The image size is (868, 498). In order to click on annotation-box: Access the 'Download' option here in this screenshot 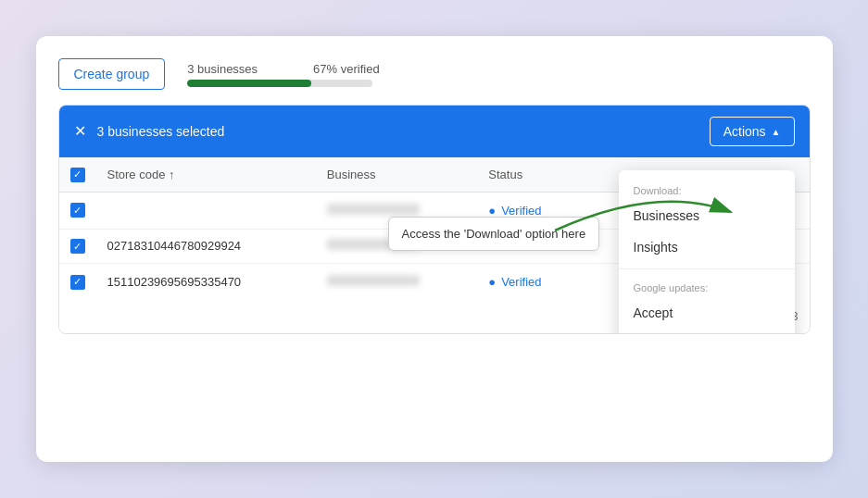, I will do `click(495, 233)`.